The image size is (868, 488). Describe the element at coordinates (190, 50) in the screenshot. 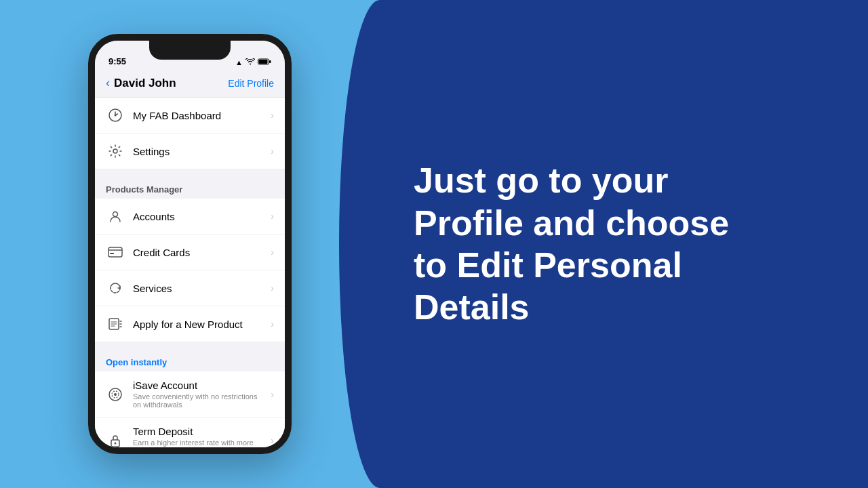

I see `phone-notch` at that location.